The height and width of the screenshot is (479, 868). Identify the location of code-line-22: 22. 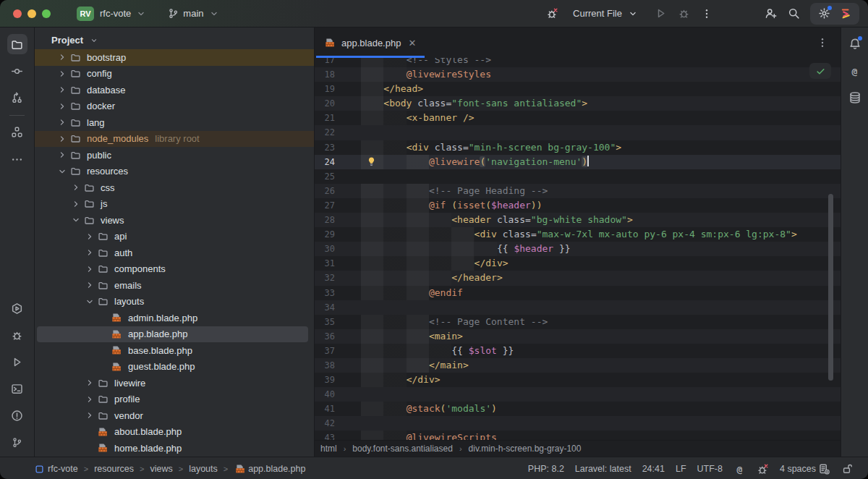
(577, 132).